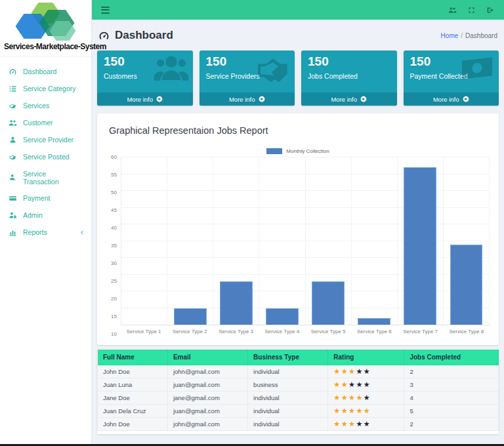  Describe the element at coordinates (305, 332) in the screenshot. I see `chart-x-labels: Service Type 1Service Type 2Service Type…` at that location.